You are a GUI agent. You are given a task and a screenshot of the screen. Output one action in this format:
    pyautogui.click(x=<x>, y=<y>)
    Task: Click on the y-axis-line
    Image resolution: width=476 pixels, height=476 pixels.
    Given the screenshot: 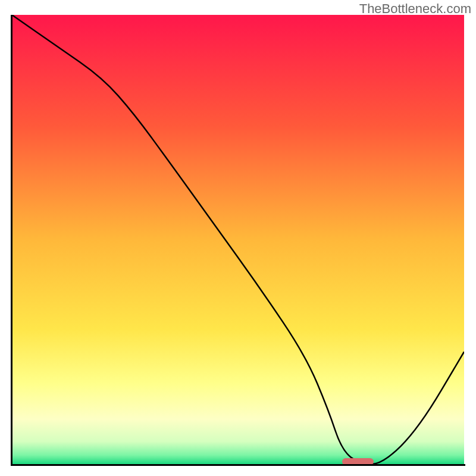 What is the action you would take?
    pyautogui.click(x=12, y=240)
    